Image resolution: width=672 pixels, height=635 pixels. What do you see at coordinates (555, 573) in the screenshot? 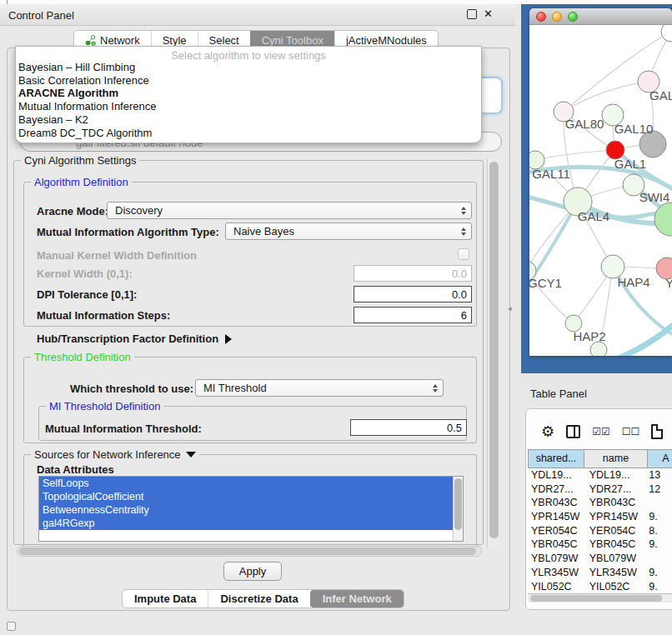
I see `table-cell: YLR345W` at bounding box center [555, 573].